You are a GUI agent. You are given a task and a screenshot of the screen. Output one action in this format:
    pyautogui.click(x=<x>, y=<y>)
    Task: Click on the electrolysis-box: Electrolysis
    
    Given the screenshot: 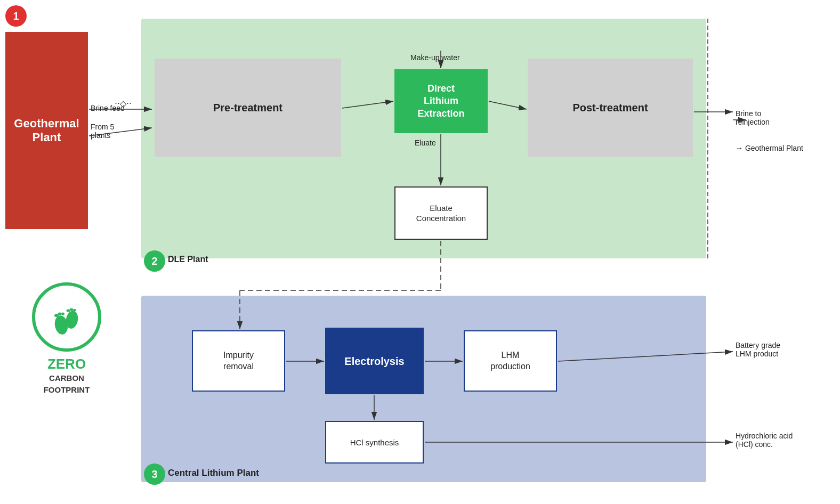 What is the action you would take?
    pyautogui.click(x=374, y=361)
    